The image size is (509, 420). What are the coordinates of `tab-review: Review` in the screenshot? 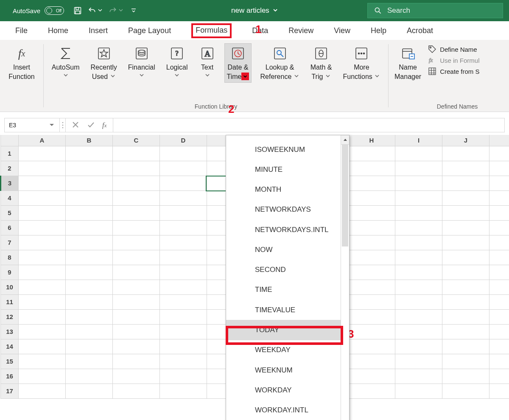 It's located at (301, 31).